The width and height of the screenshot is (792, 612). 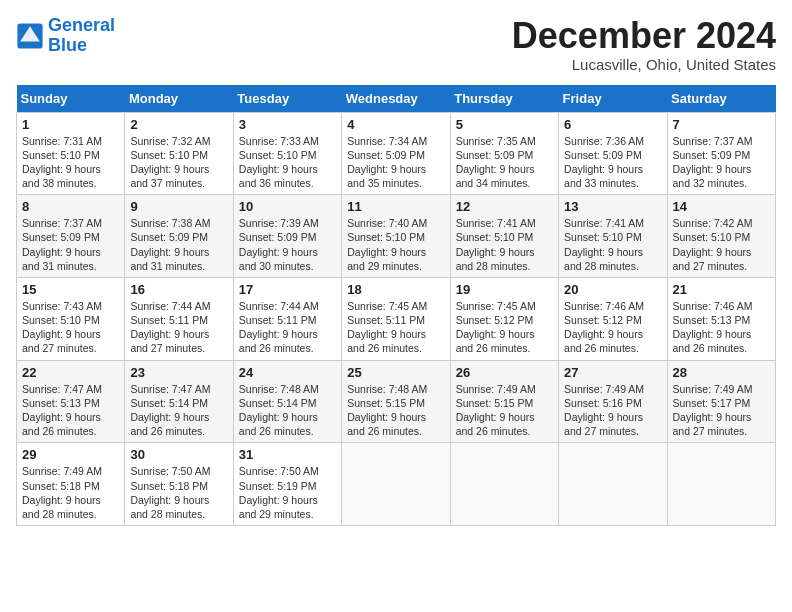 What do you see at coordinates (178, 492) in the screenshot?
I see `day-detail: Sunrise: 7:50 AM Sunset: 5:18 PM Dayligh…` at bounding box center [178, 492].